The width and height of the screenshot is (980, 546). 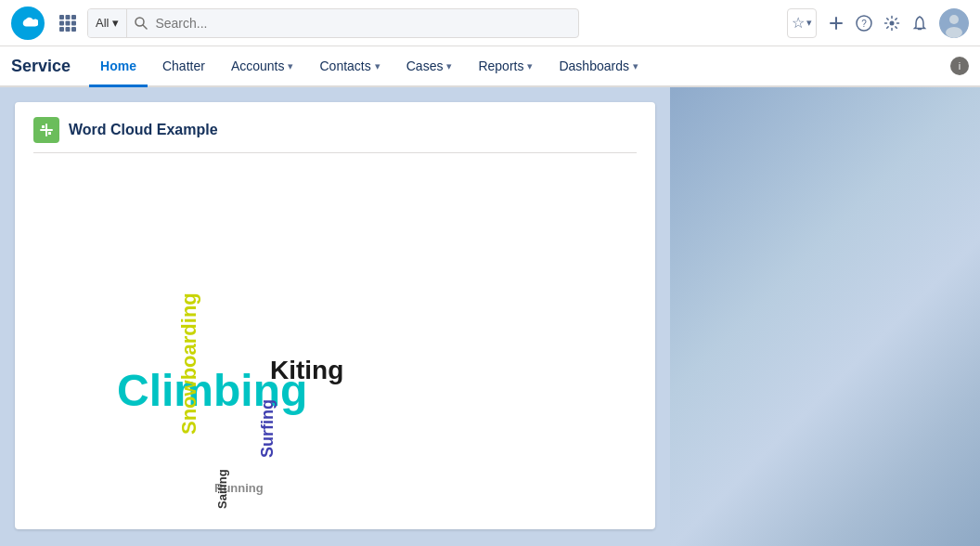 What do you see at coordinates (267, 429) in the screenshot?
I see `word-cloud-word: Surfing` at bounding box center [267, 429].